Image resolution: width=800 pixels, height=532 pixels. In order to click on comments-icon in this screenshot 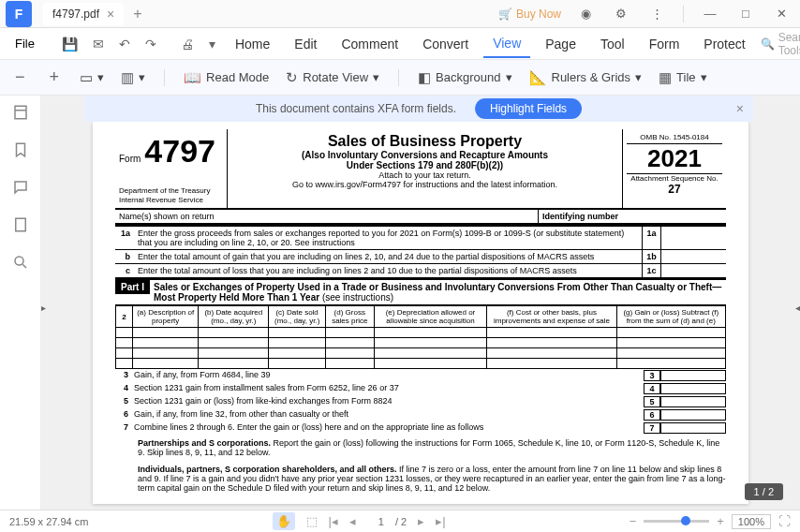, I will do `click(21, 187)`.